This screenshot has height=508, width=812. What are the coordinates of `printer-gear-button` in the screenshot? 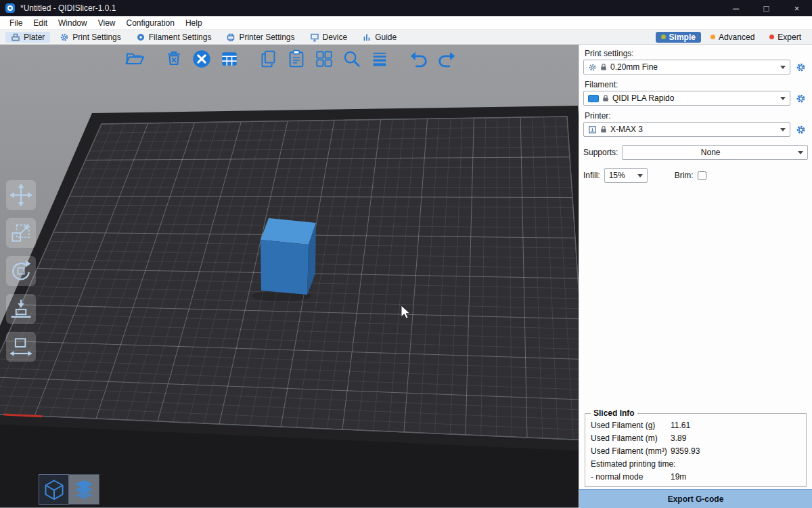 It's located at (800, 129).